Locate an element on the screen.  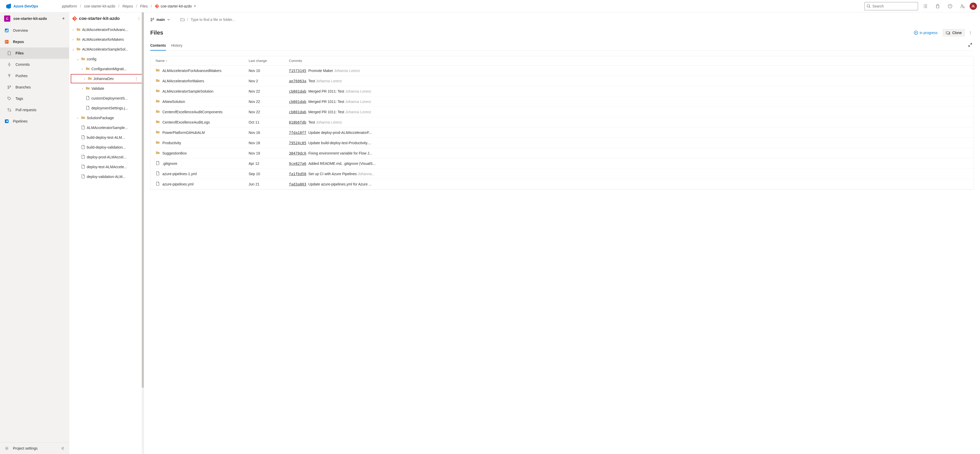
sidebar-item-files: Files is located at coordinates (34, 53).